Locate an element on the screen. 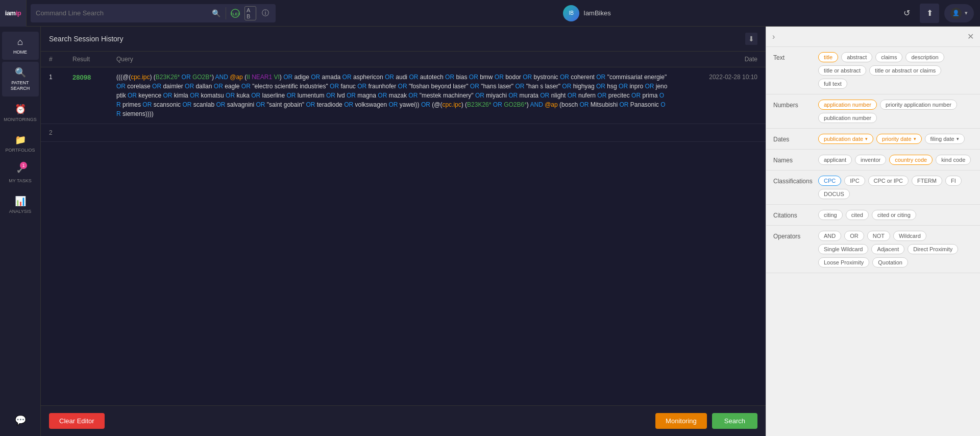  names-label: Names is located at coordinates (794, 159).